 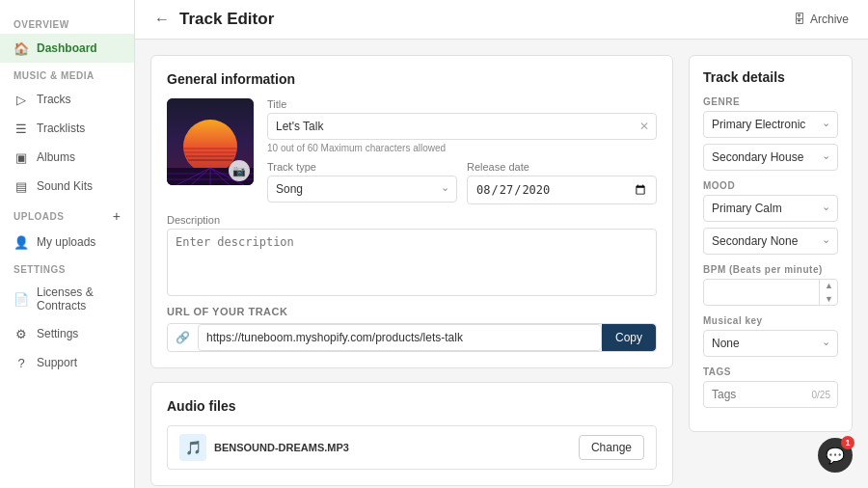 I want to click on genre-secondary-select: Secondary House Secondary Techno Seconda…, so click(x=771, y=157).